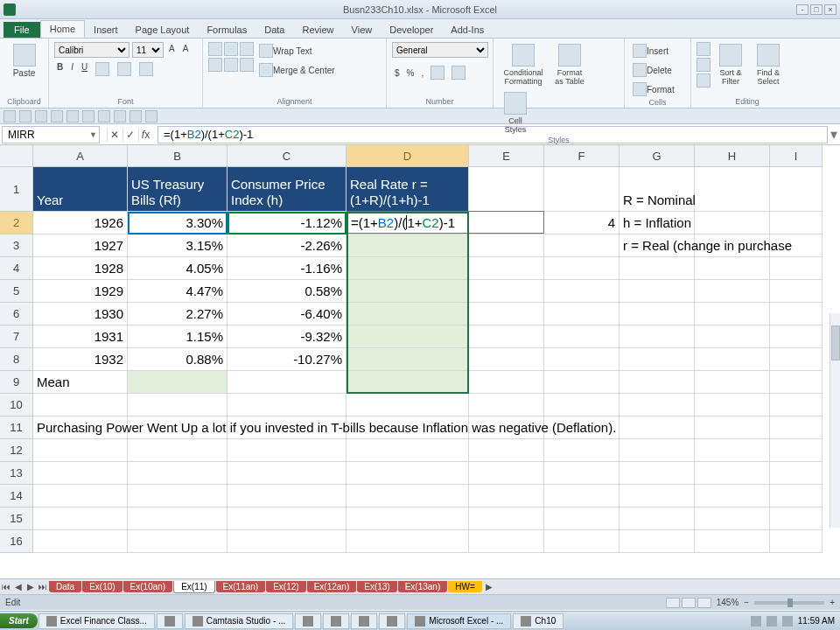 This screenshot has width=840, height=630. I want to click on wrap-text-button: Wrap Text, so click(298, 51).